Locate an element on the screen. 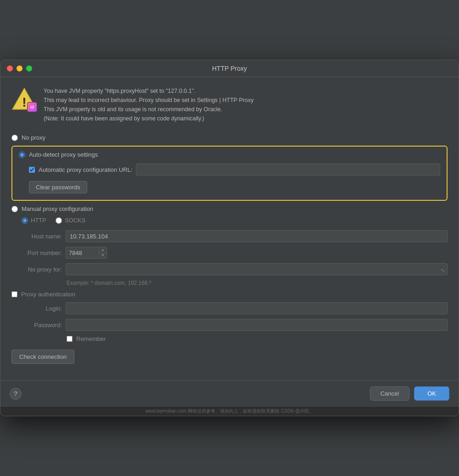 The image size is (459, 476). remember-row: Remember is located at coordinates (257, 339).